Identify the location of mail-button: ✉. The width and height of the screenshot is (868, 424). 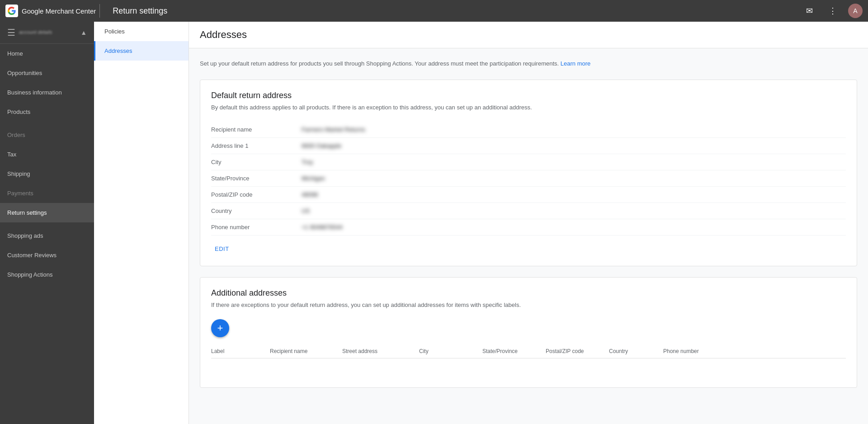
(809, 11).